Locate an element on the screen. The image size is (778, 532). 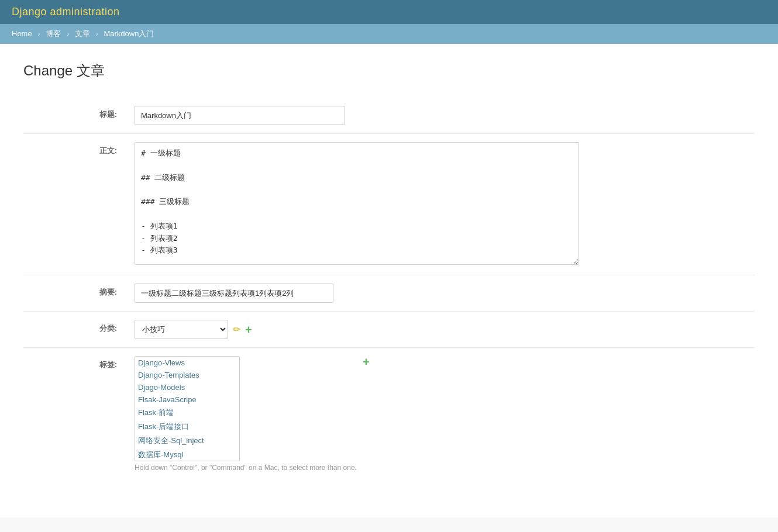
title-input is located at coordinates (240, 116).